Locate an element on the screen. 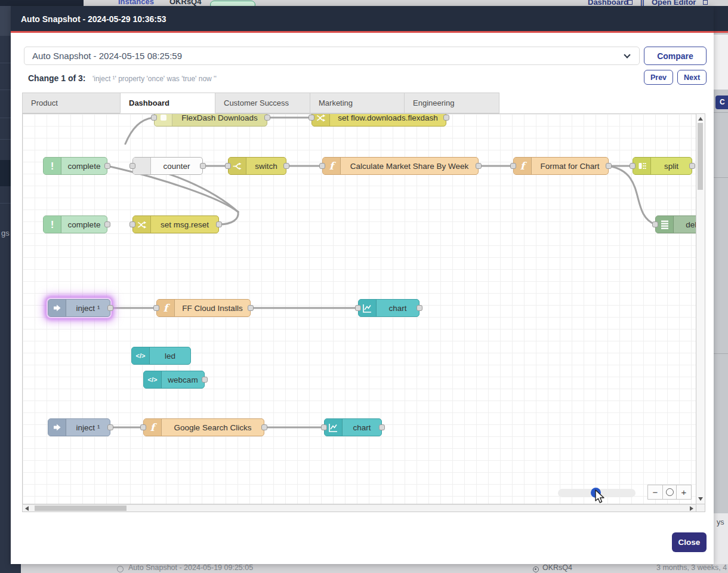  zoom-in-button: + is located at coordinates (684, 492).